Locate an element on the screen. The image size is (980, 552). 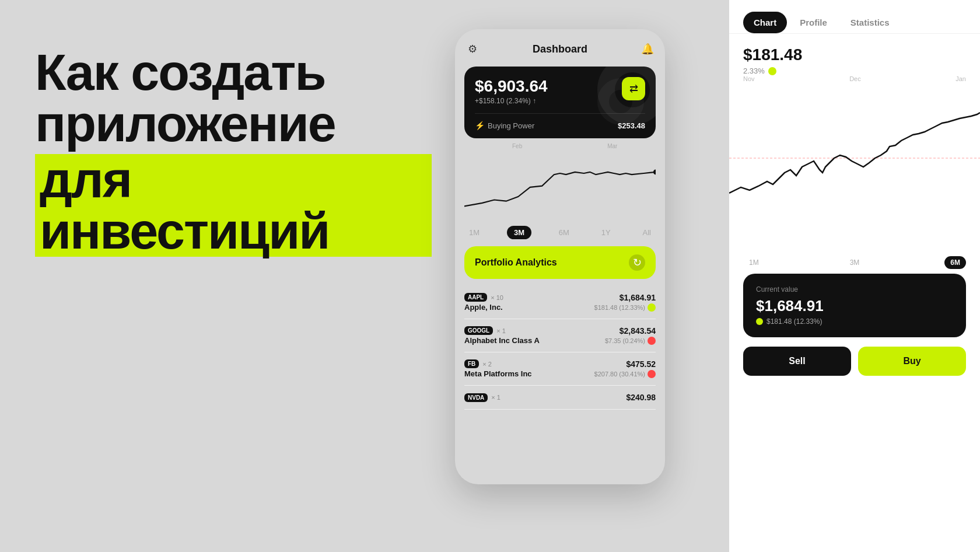
direction-dot-fb is located at coordinates (652, 374).